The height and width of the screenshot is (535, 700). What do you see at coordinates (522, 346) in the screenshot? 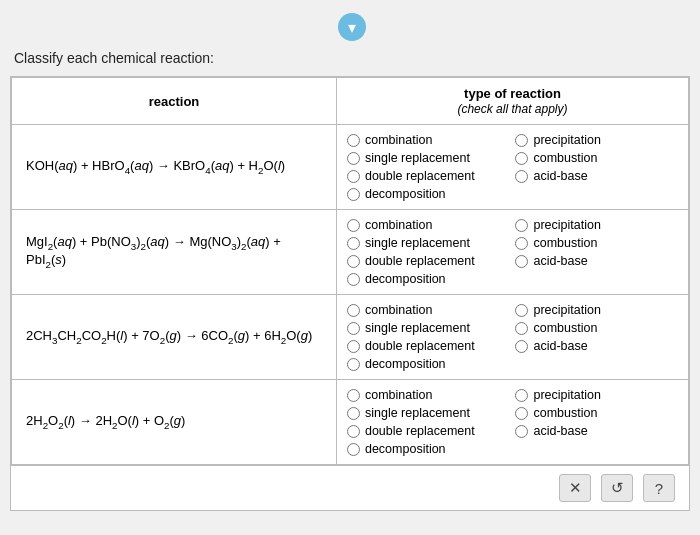
I see `radio-acid_base-row3` at bounding box center [522, 346].